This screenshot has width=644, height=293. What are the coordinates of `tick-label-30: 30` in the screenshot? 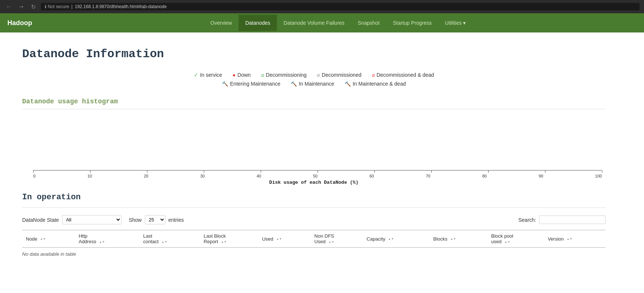 It's located at (202, 176).